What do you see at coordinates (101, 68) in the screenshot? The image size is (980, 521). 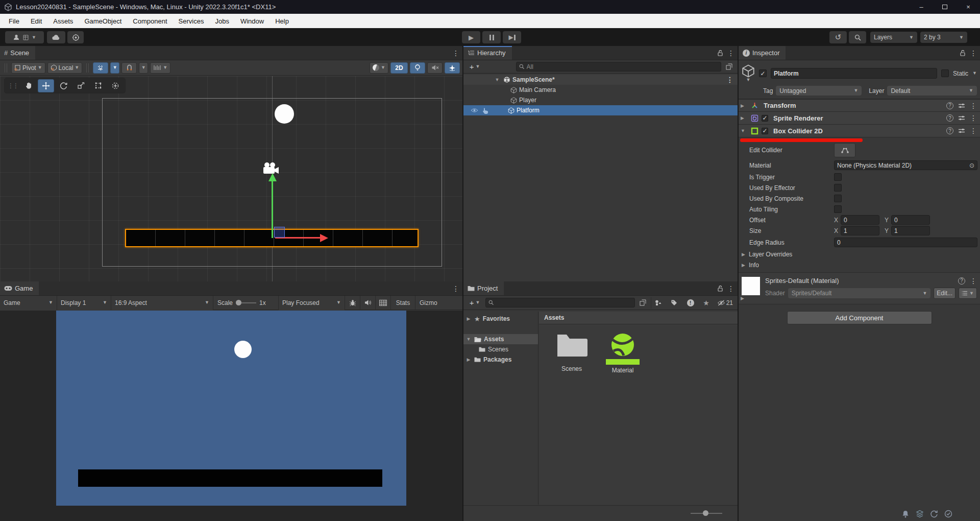 I see `grid-visibility-toggle: Y` at bounding box center [101, 68].